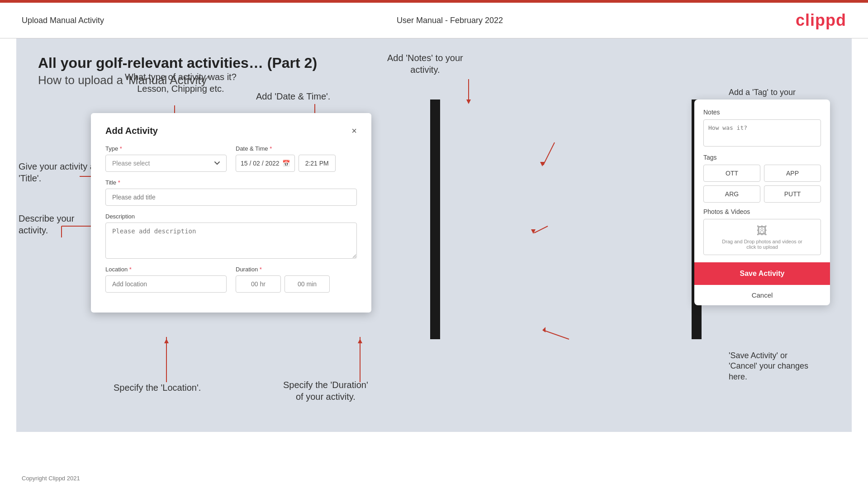 This screenshot has width=868, height=488. Describe the element at coordinates (231, 280) in the screenshot. I see `location-duration-row: Location * Duration *` at that location.